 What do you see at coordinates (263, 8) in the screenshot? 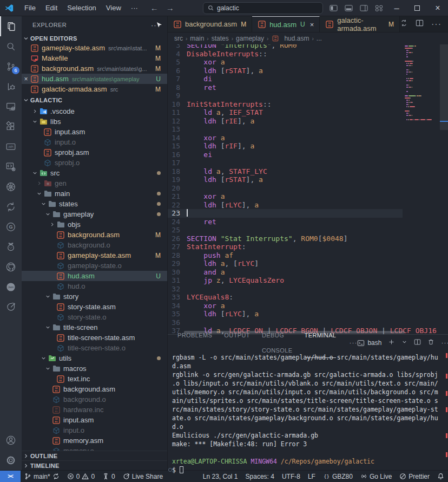
I see `command-center-search: galactic` at bounding box center [263, 8].